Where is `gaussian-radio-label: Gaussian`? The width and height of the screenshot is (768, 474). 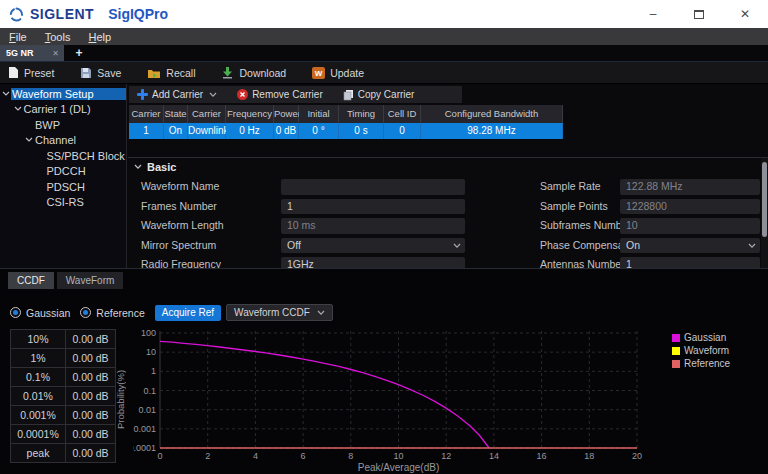 gaussian-radio-label: Gaussian is located at coordinates (48, 313).